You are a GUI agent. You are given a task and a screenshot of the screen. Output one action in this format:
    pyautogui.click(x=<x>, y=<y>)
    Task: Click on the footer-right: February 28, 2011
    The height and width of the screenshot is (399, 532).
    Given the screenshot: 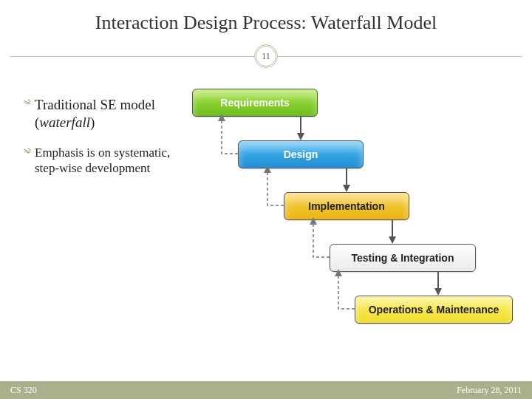 What is the action you would take?
    pyautogui.click(x=489, y=390)
    